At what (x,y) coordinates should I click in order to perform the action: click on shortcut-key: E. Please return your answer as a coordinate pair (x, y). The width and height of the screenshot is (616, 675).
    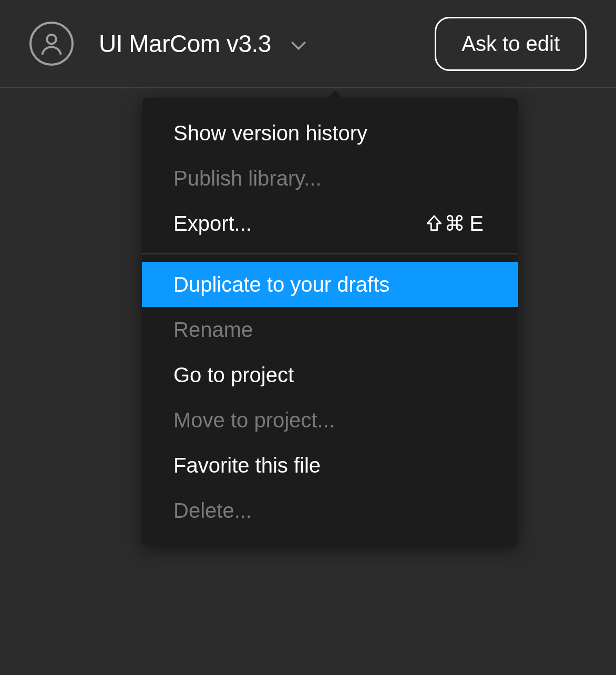
    Looking at the image, I should click on (478, 224).